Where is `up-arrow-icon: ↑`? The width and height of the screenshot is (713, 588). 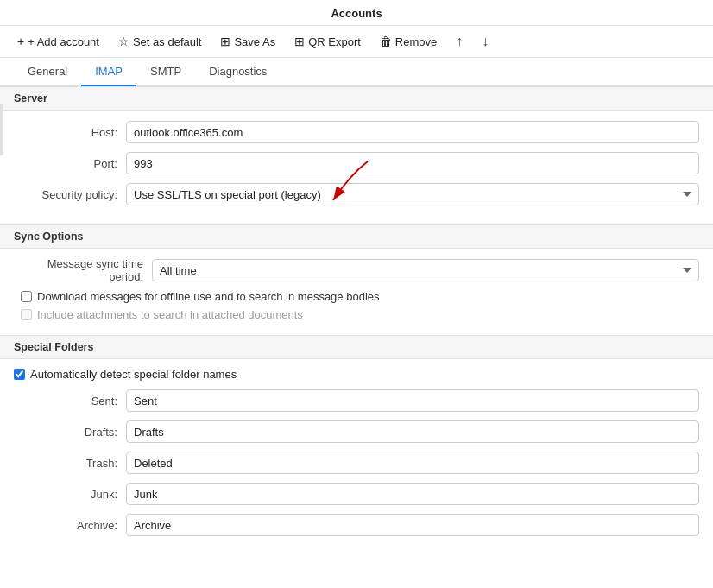
up-arrow-icon: ↑ is located at coordinates (459, 41).